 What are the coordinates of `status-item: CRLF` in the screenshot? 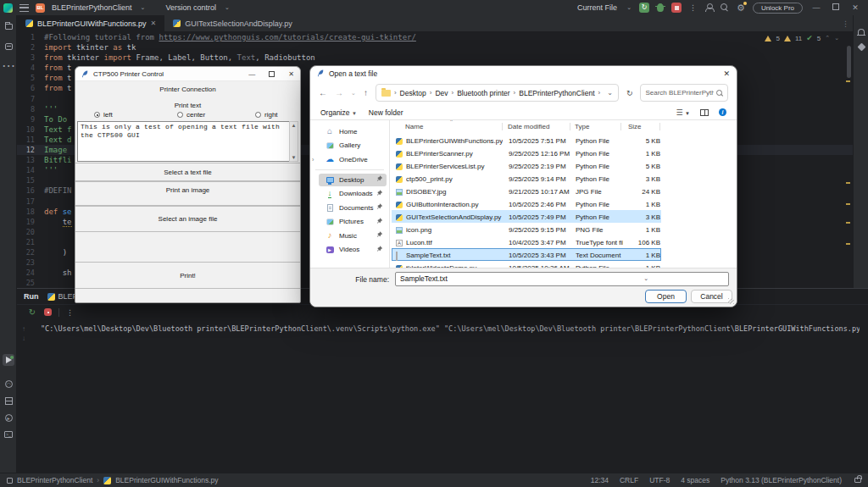 It's located at (629, 480).